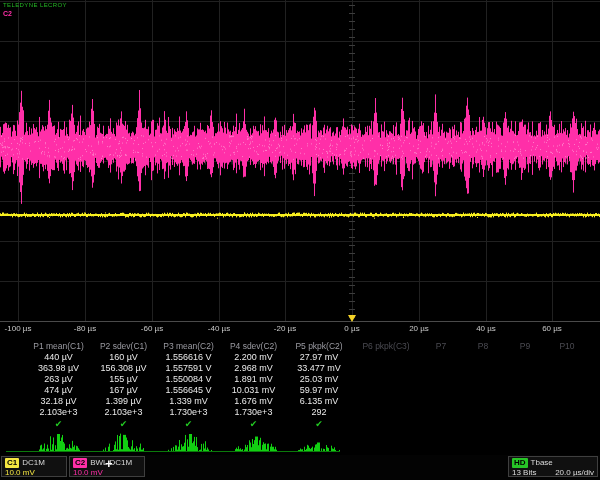 Image resolution: width=600 pixels, height=480 pixels. Describe the element at coordinates (58, 385) in the screenshot. I see `measurement-column-p1: P1 mean(C1)440 µV363.98 µV263 µV474 µV32…` at that location.